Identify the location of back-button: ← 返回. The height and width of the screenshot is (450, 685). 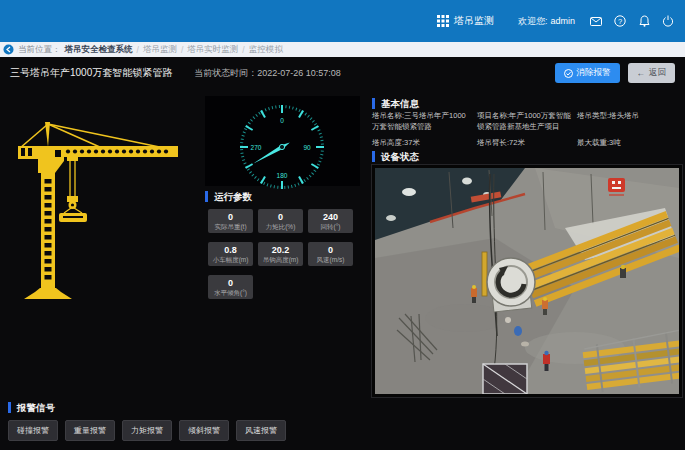
(652, 73).